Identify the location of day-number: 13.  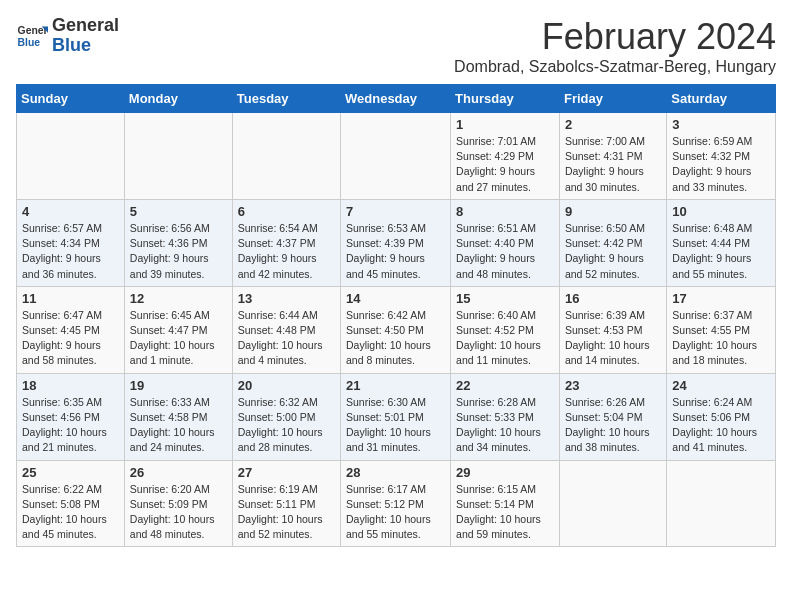
(286, 298).